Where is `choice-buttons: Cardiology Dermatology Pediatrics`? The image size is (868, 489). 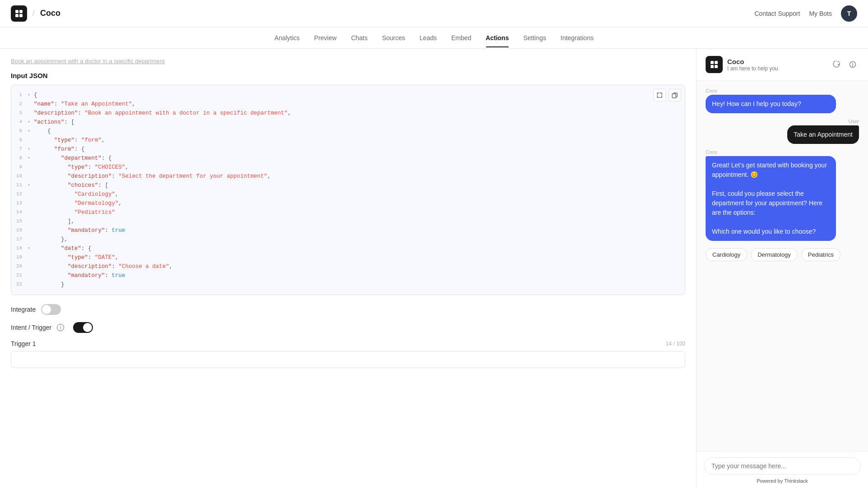
choice-buttons: Cardiology Dermatology Pediatrics is located at coordinates (782, 254).